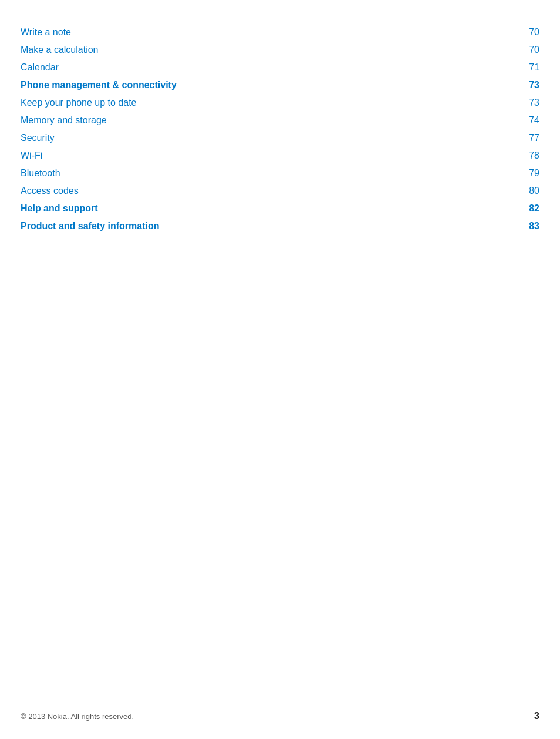  Describe the element at coordinates (531, 138) in the screenshot. I see `toc-page: 77` at that location.